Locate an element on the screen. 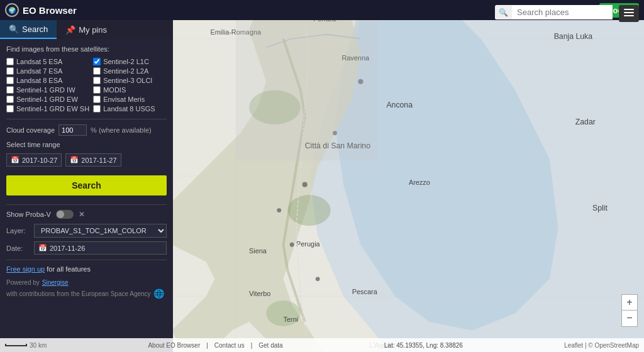  tab-search: 🔍 Search is located at coordinates (28, 30).